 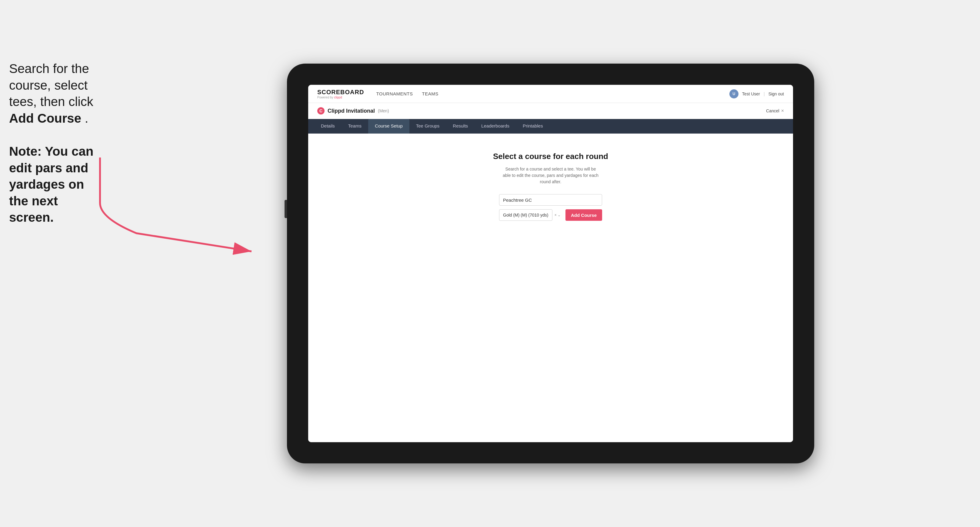 I want to click on tab-details: Details, so click(x=328, y=126).